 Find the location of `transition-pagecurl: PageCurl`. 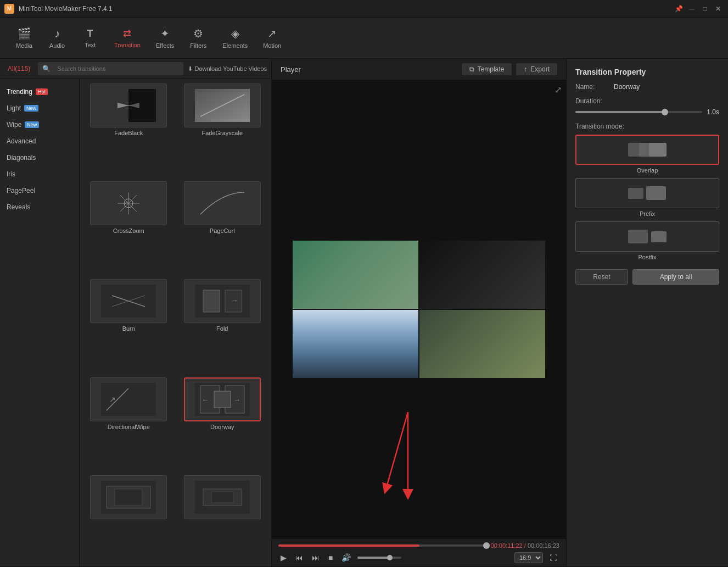

transition-pagecurl: PageCurl is located at coordinates (223, 228).